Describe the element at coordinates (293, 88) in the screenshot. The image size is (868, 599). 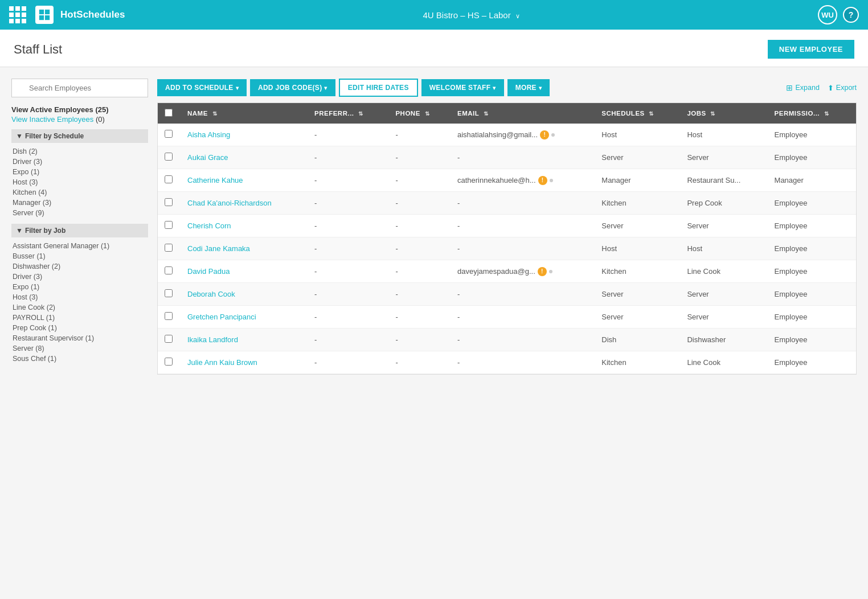
I see `add-job-codes-button: ADD JOB CODE(S) ▾` at that location.